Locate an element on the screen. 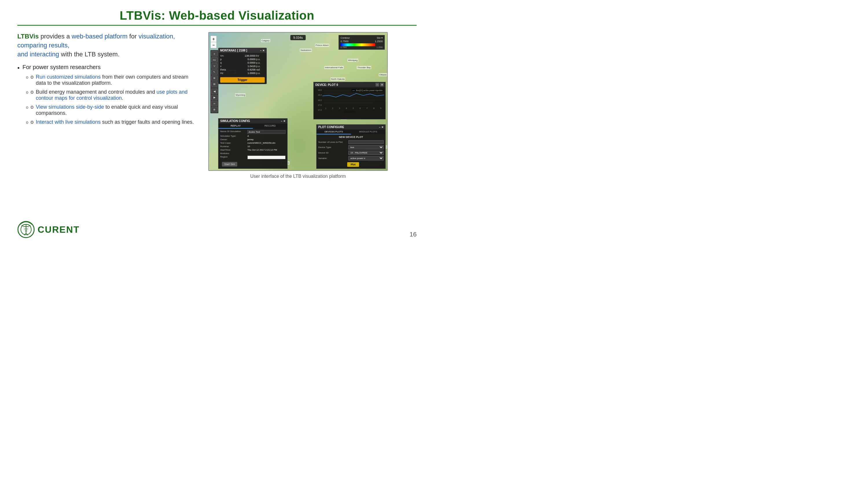  vn-unit: kV is located at coordinates (260, 56).